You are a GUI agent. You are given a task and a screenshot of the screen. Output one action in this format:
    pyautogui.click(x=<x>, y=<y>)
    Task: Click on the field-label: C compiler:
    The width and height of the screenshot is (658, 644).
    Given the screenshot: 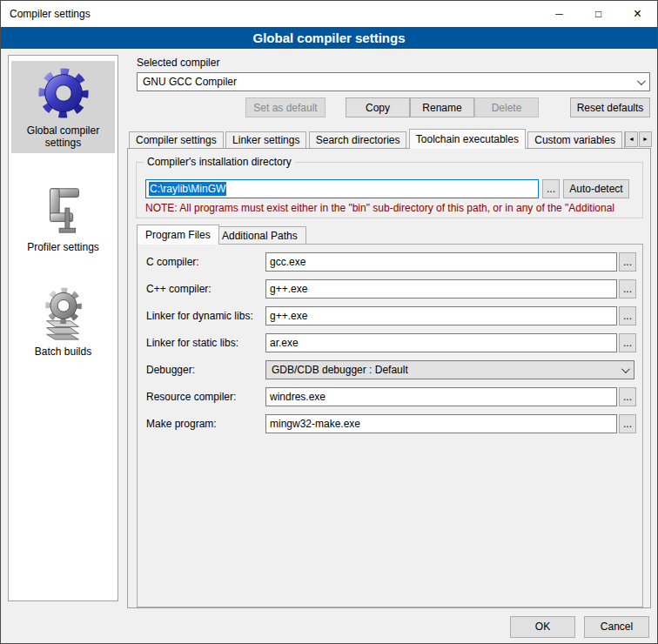 What is the action you would take?
    pyautogui.click(x=172, y=262)
    